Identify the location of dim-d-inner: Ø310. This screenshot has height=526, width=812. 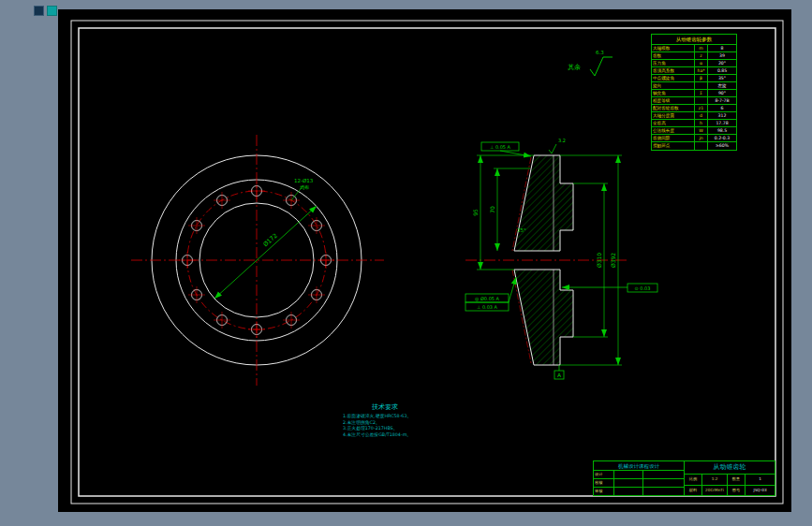
(599, 260).